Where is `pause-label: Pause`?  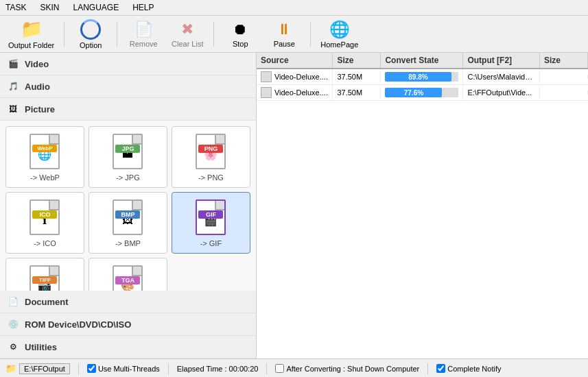
pause-label: Pause is located at coordinates (284, 44).